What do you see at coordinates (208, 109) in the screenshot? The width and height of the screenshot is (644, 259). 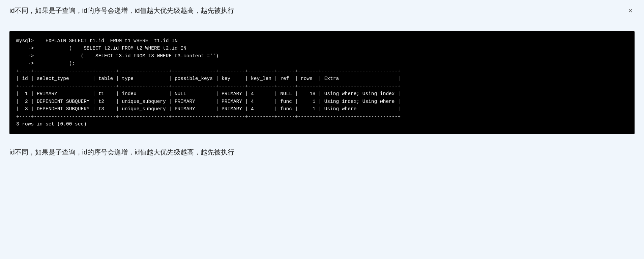 I see `terminal-row3: | 3 | DEPENDENT SUBQUERY | t3 | unique_s…` at bounding box center [208, 109].